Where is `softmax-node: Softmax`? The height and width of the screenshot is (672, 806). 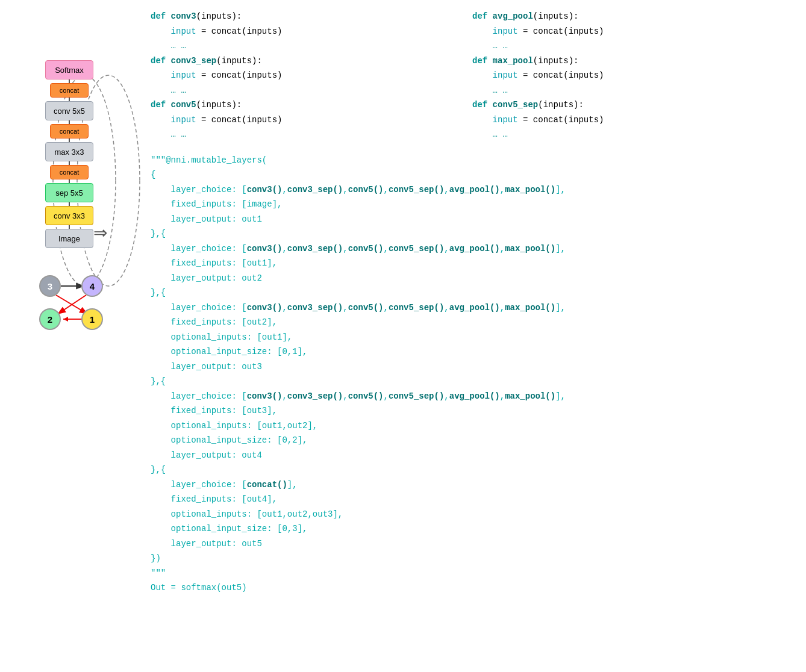 softmax-node: Softmax is located at coordinates (69, 70).